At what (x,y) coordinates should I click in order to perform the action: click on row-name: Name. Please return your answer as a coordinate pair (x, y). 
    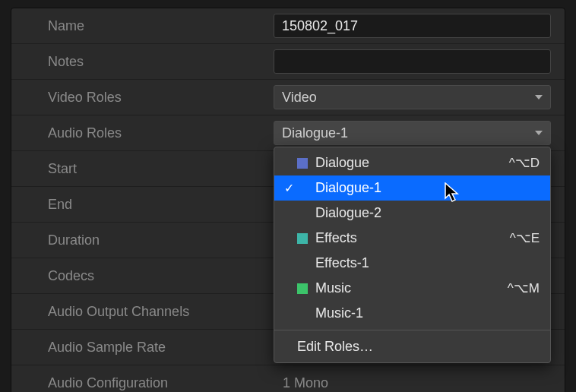
    Looking at the image, I should click on (288, 26).